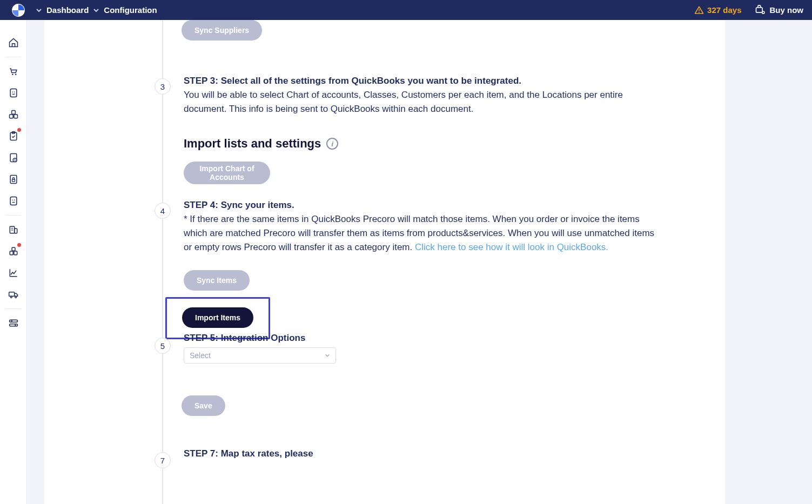  Describe the element at coordinates (14, 251) in the screenshot. I see `nav-inventory` at that location.